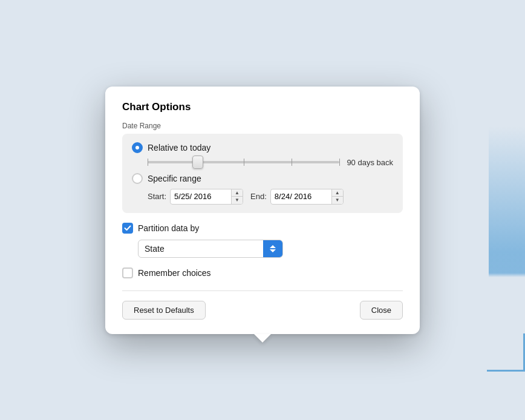 The image size is (525, 420). What do you see at coordinates (381, 310) in the screenshot?
I see `close-button: Close` at bounding box center [381, 310].